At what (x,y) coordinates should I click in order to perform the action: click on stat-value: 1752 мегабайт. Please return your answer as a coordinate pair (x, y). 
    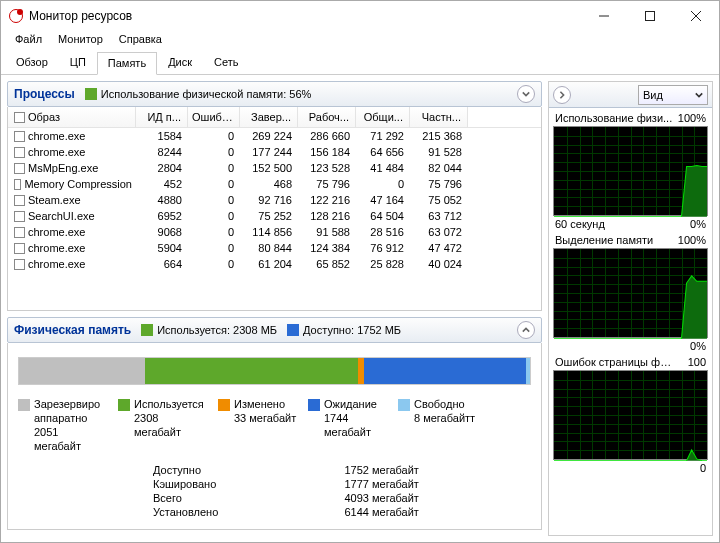
    Looking at the image, I should click on (438, 470).